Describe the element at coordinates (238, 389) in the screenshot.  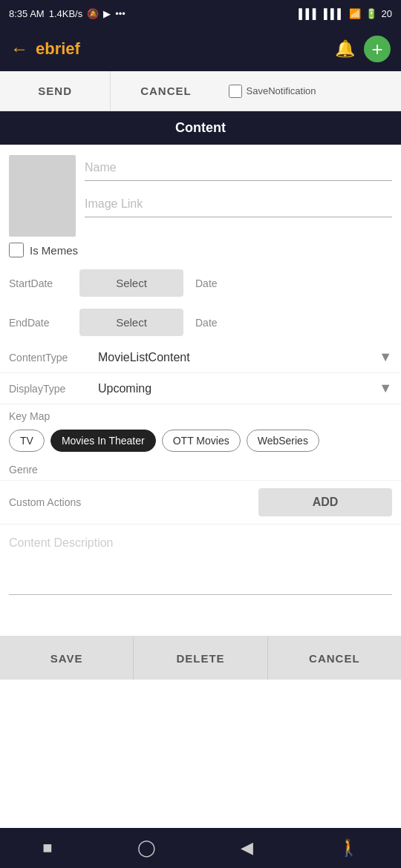
I see `display-type-select: Upcoming` at that location.